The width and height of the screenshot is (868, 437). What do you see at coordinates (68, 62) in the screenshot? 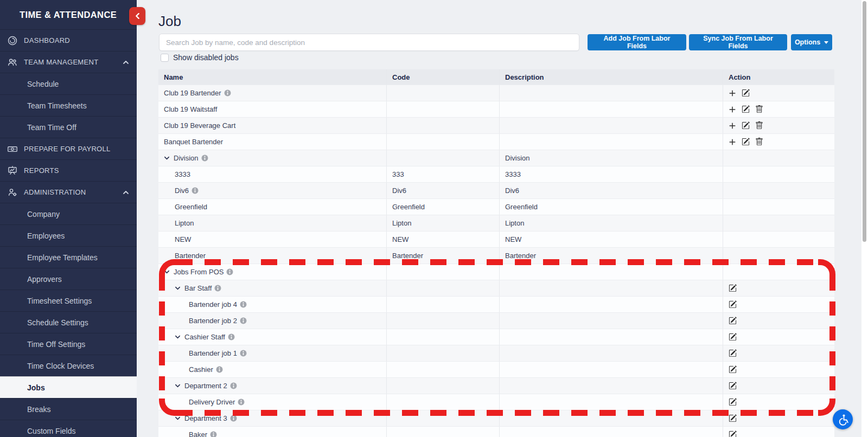
I see `sidebar-item-team-management: TEAM MANAGEMENT` at bounding box center [68, 62].